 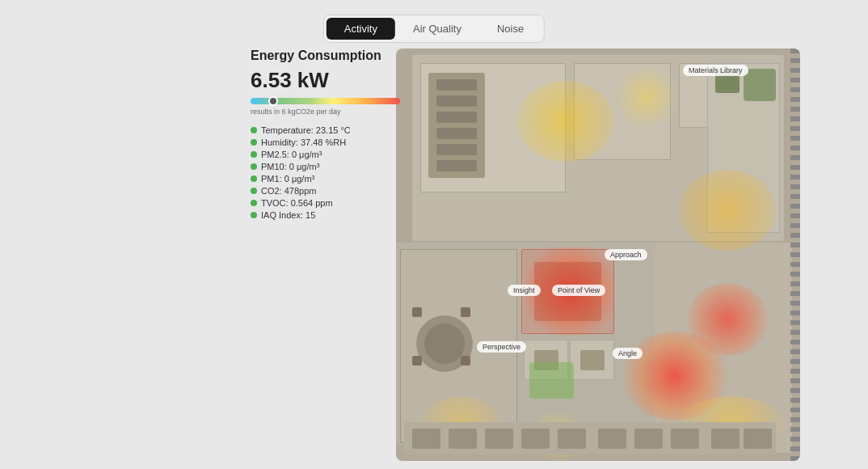 I want to click on tab-bar: Activity Air Quality Noise, so click(x=434, y=29).